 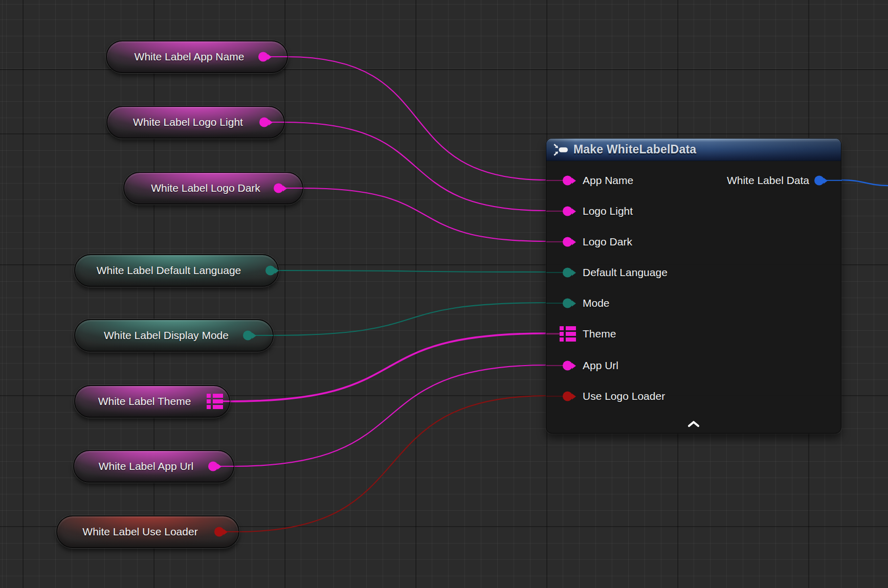 I want to click on input-pin-row-logo-light: Logo Light, so click(x=694, y=211).